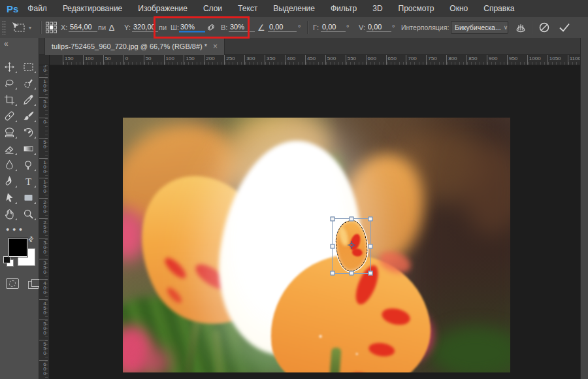 The height and width of the screenshot is (379, 588). Describe the element at coordinates (216, 46) in the screenshot. I see `tab-close-icon: ×` at that location.